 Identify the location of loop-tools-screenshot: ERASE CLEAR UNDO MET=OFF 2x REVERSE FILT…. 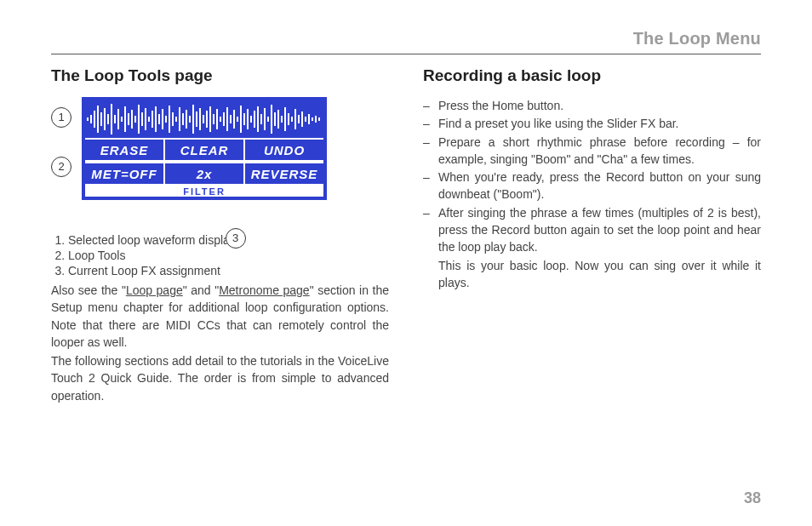
(204, 148).